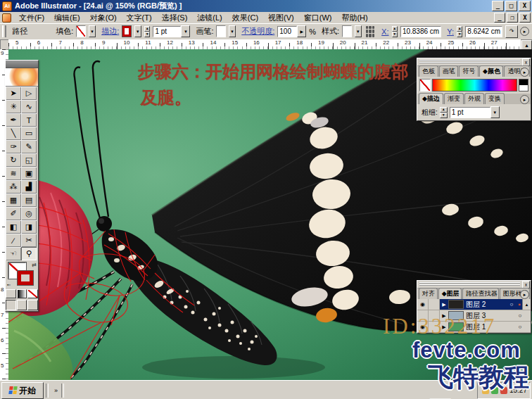 The image size is (532, 399). What do you see at coordinates (138, 31) in the screenshot?
I see `stroke-dropdown-arrow: ▼` at bounding box center [138, 31].